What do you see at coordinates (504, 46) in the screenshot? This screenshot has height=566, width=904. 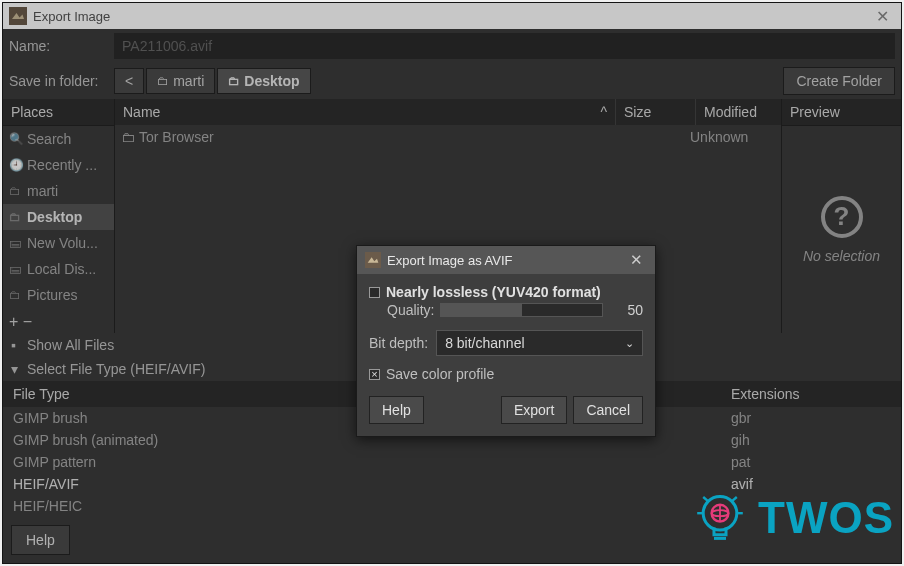 I see `filename-input` at bounding box center [504, 46].